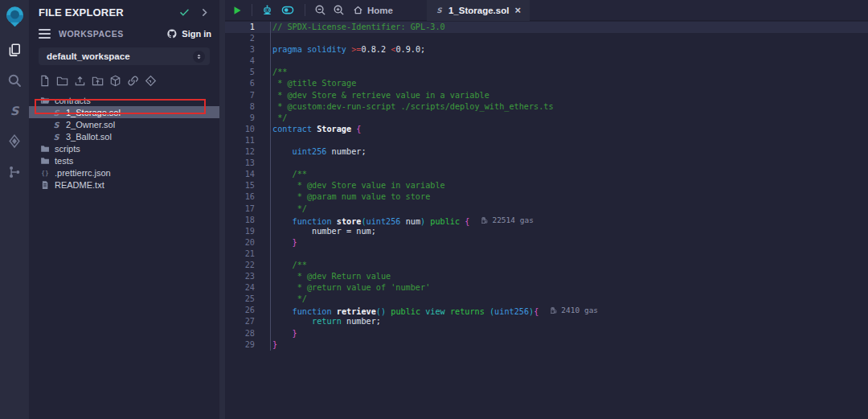  I want to click on code-line-7: 7 * @dev Store & retrieve value in a var…, so click(547, 96).